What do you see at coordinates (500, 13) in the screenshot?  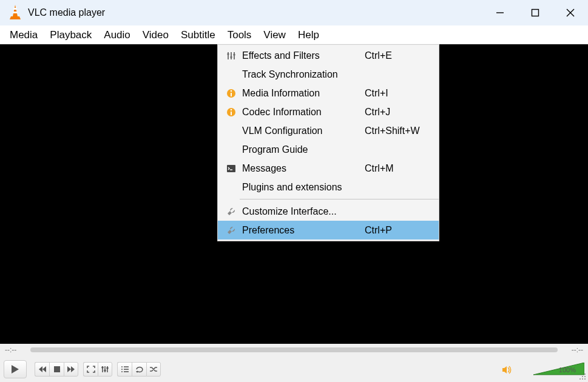 I see `minimize-button` at bounding box center [500, 13].